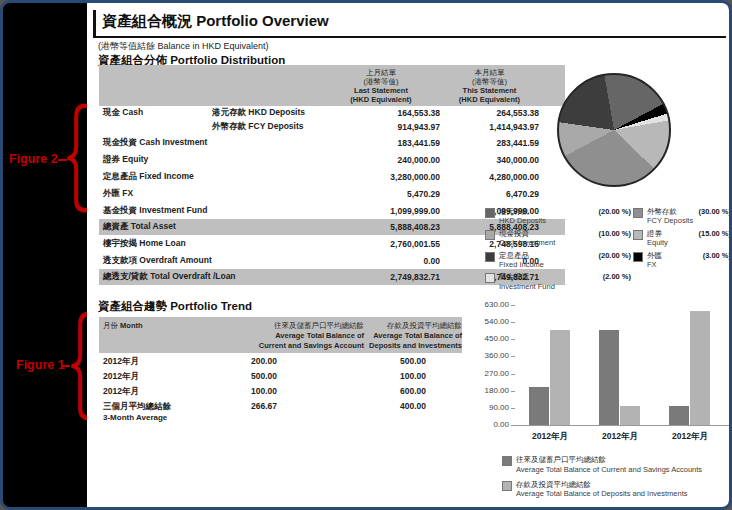 The width and height of the screenshot is (732, 510). I want to click on trend-table-body: 2012年月 200.00500.00 2012年月 500.00100.00 …, so click(280, 388).